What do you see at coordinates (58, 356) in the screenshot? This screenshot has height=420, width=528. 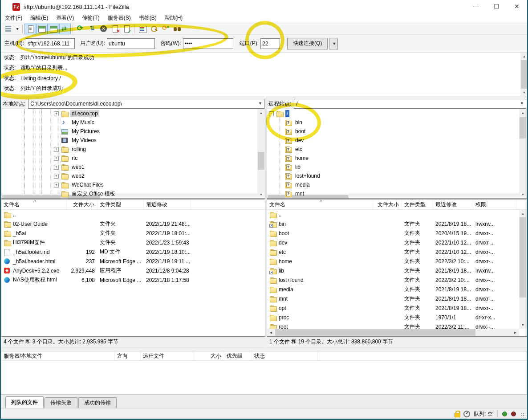 I see `queue-column-header: 服务器/本地文件` at bounding box center [58, 356].